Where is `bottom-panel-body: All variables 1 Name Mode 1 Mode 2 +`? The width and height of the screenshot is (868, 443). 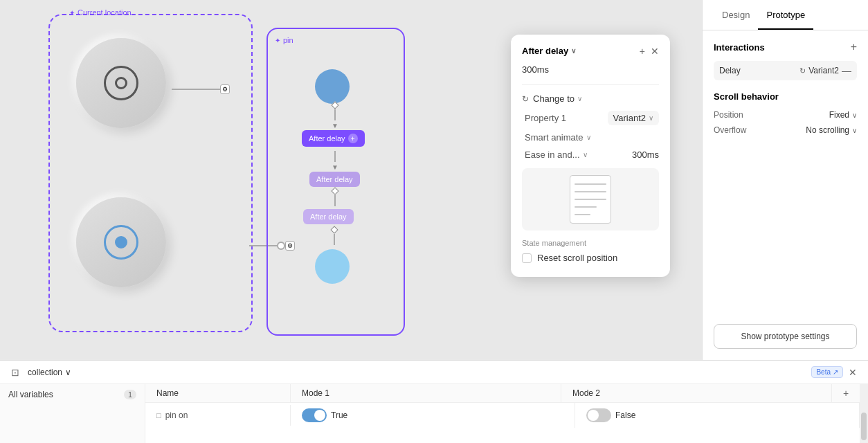 bottom-panel-body: All variables 1 Name Mode 1 Mode 2 + is located at coordinates (434, 414).